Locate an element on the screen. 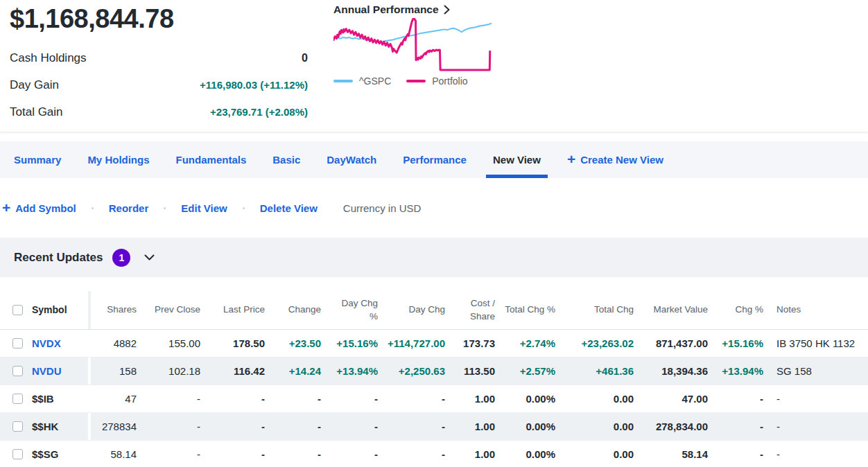 The image size is (868, 467). cell: +23.50 is located at coordinates (293, 344).